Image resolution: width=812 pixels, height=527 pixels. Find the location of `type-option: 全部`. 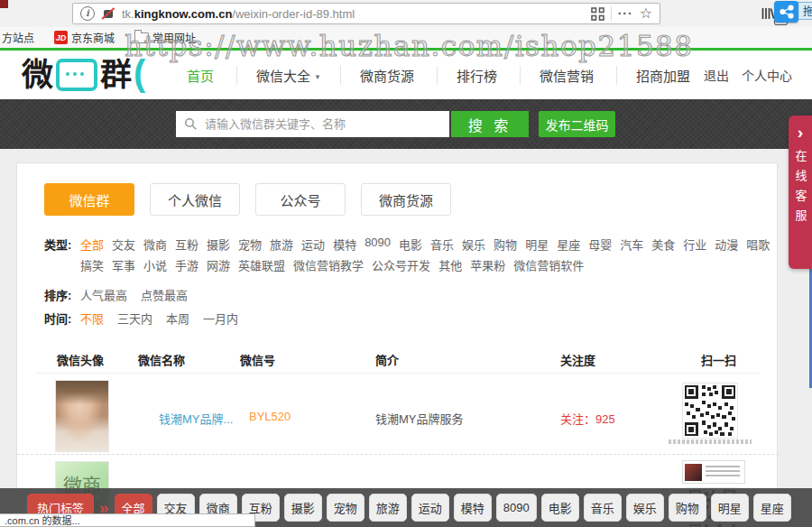

type-option: 全部 is located at coordinates (92, 244).